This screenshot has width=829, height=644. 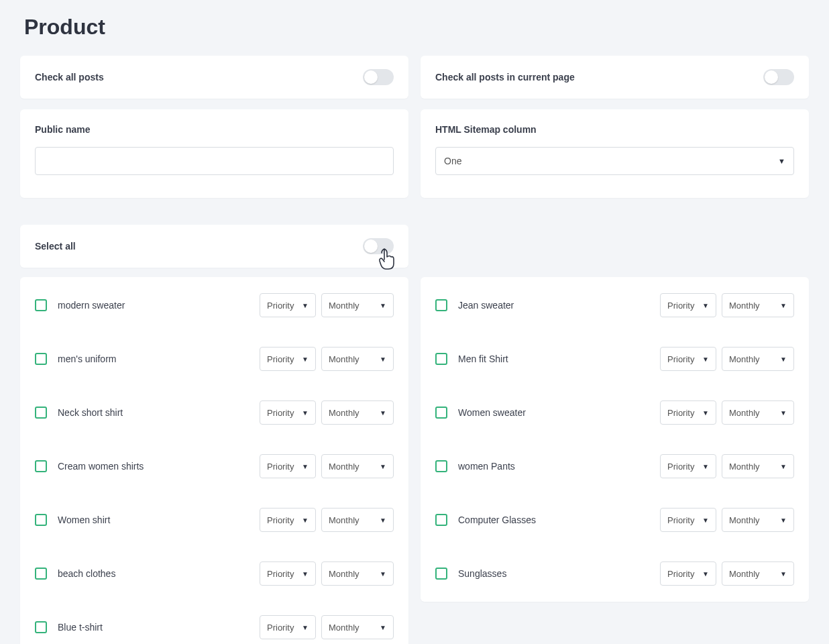 I want to click on check-all-posts-card: Check all posts, so click(x=215, y=77).